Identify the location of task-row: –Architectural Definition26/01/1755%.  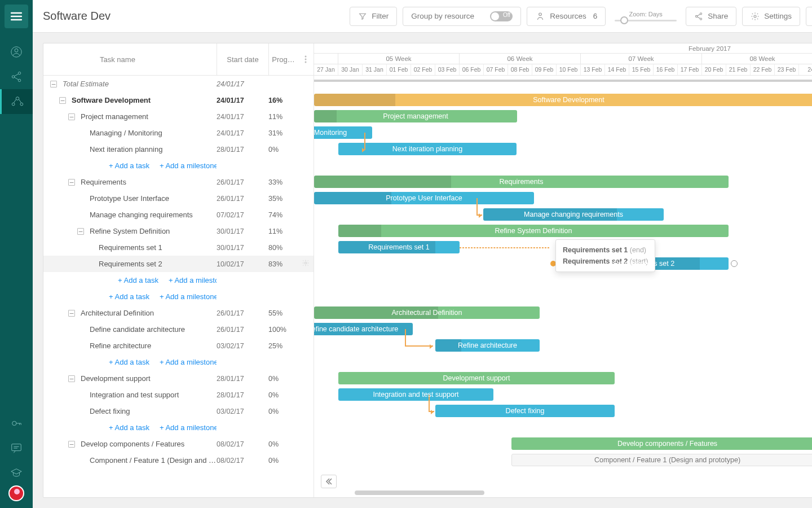
(178, 313).